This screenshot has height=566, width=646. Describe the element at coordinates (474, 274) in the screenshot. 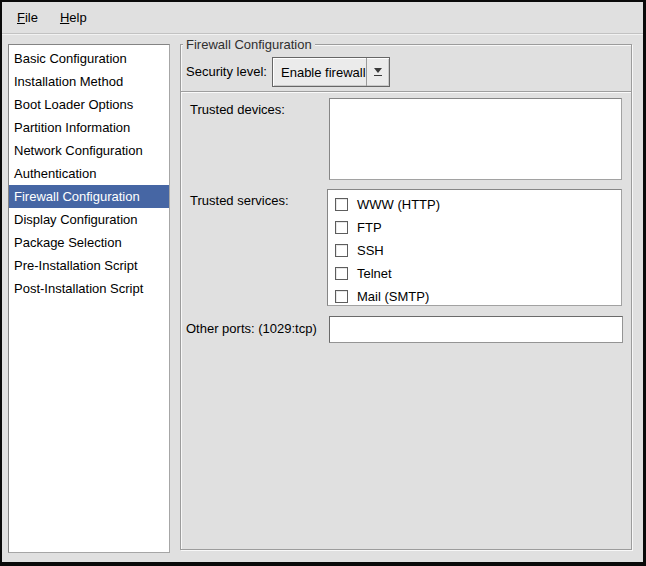

I see `service-row-telnet: Telnet` at that location.